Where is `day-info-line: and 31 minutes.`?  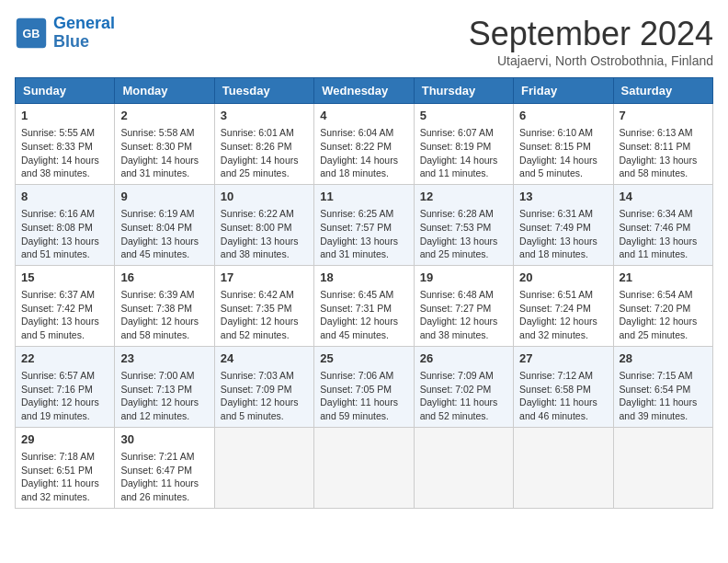
day-info-line: and 31 minutes. is located at coordinates (164, 173).